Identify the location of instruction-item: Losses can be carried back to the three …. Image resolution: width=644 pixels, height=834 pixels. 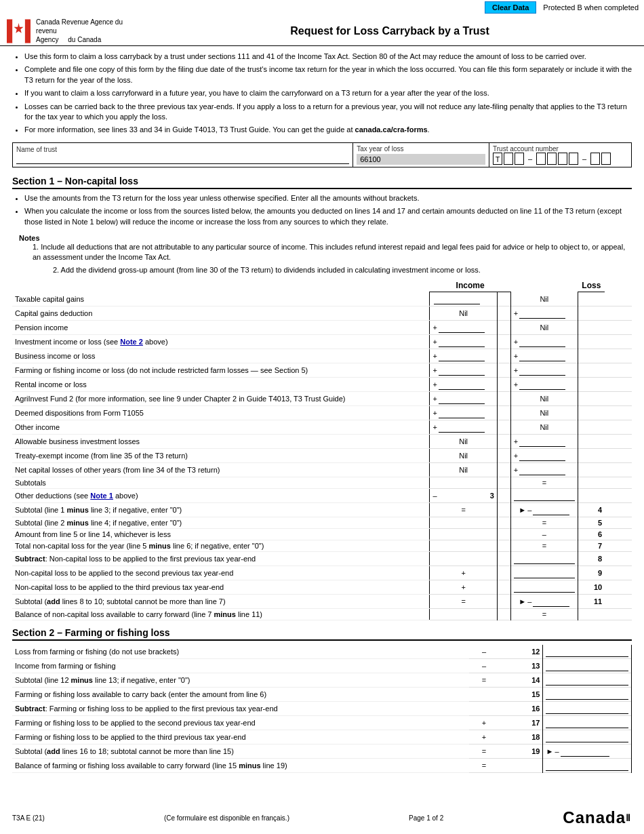
(328, 113).